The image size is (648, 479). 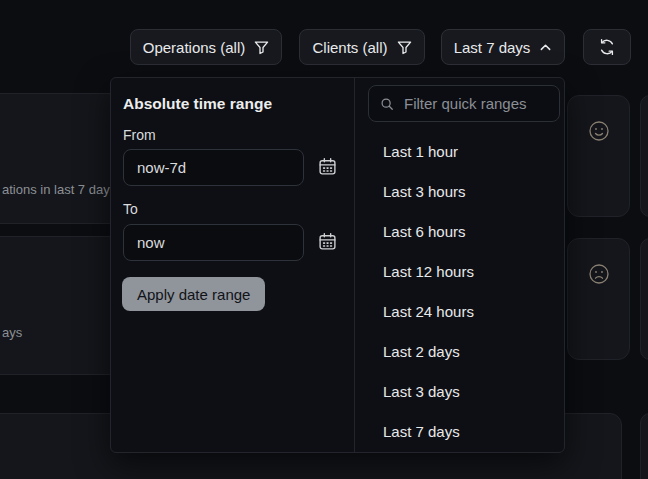 I want to click on clients-filter-label: Clients (all), so click(x=350, y=48).